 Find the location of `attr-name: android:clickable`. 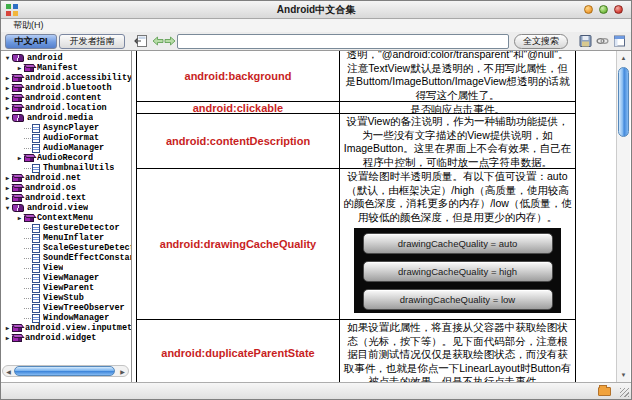

attr-name: android:clickable is located at coordinates (238, 108).